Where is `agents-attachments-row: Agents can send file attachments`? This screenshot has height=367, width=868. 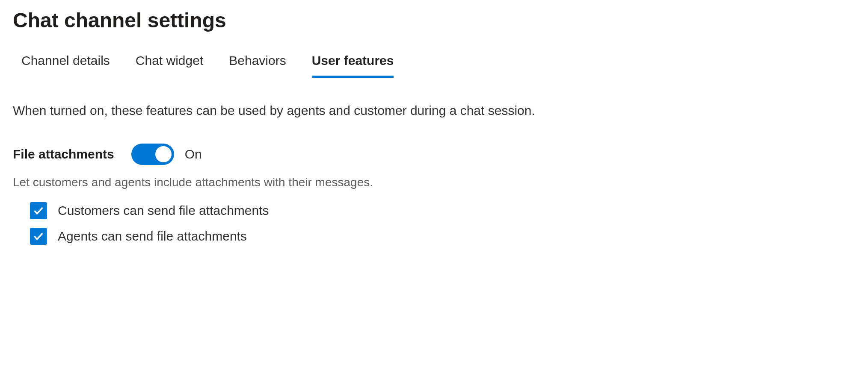
agents-attachments-row: Agents can send file attachments is located at coordinates (442, 236).